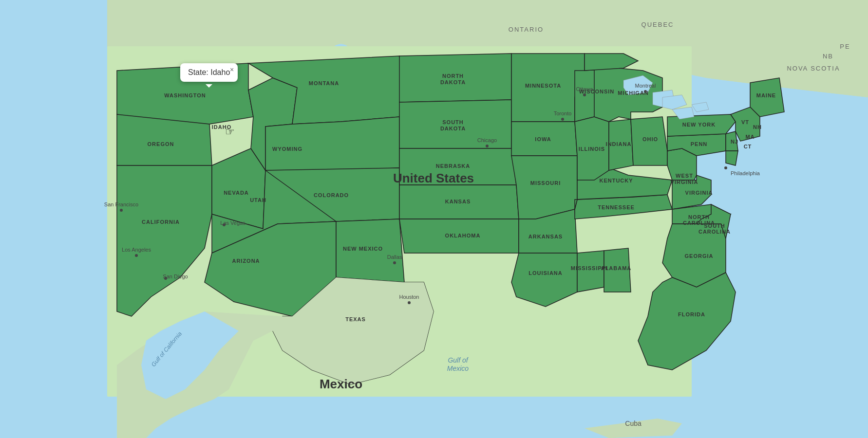  Describe the element at coordinates (618, 270) in the screenshot. I see `state-alabama` at that location.